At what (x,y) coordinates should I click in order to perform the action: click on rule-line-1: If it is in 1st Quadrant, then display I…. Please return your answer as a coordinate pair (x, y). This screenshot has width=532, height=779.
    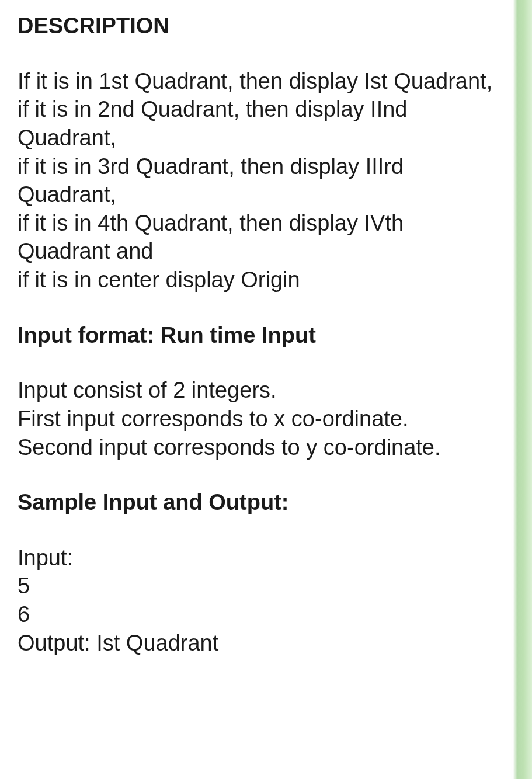
    Looking at the image, I should click on (256, 82).